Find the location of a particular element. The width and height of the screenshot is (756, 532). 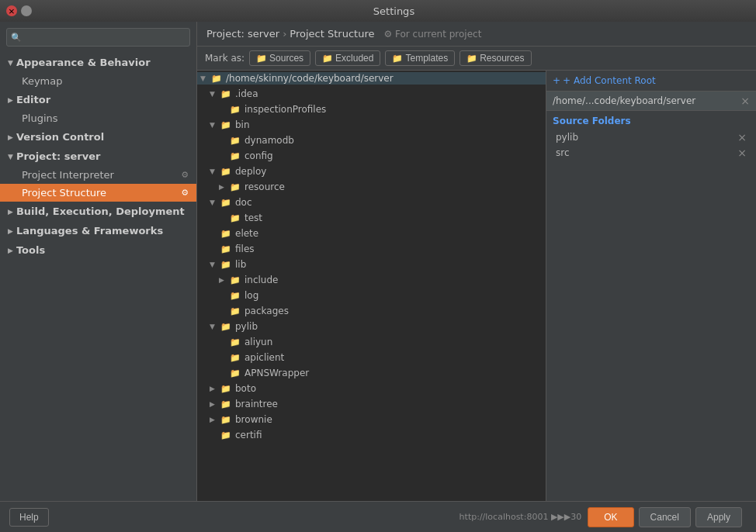

folder-template-icon: 📁 is located at coordinates (397, 59).